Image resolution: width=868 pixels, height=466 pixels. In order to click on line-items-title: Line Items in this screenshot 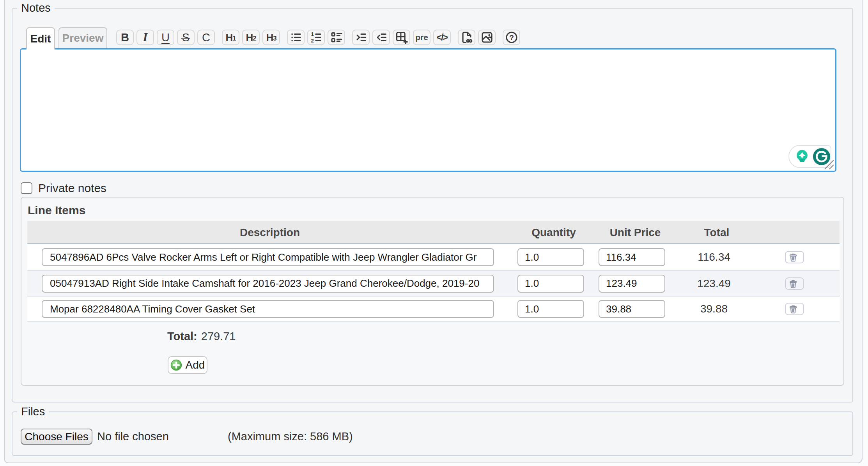, I will do `click(57, 210)`.